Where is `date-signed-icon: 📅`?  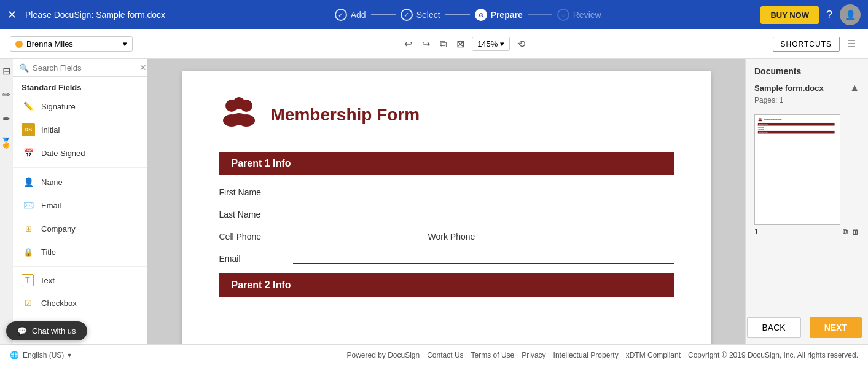
date-signed-icon: 📅 is located at coordinates (28, 153).